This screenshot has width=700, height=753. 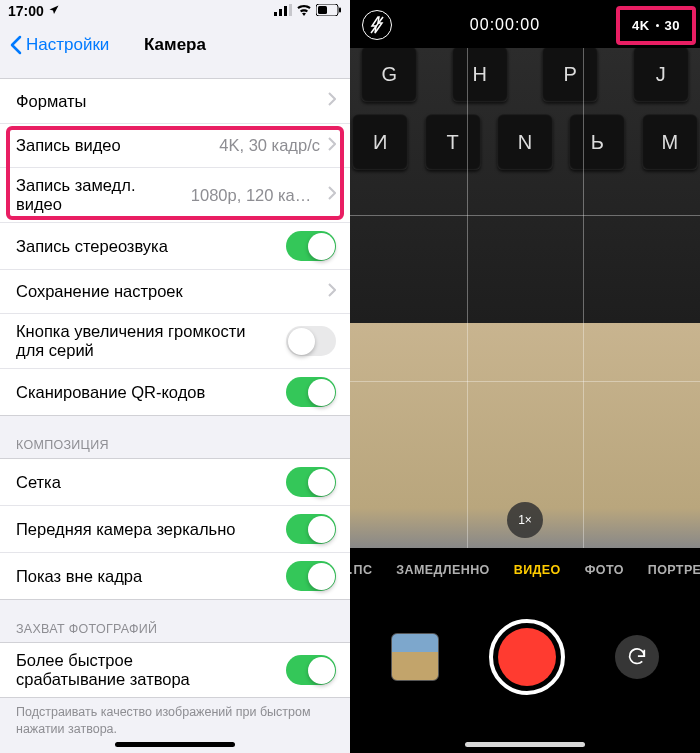 What do you see at coordinates (175, 246) in the screenshot?
I see `row-stereo: Запись стереозвука` at bounding box center [175, 246].